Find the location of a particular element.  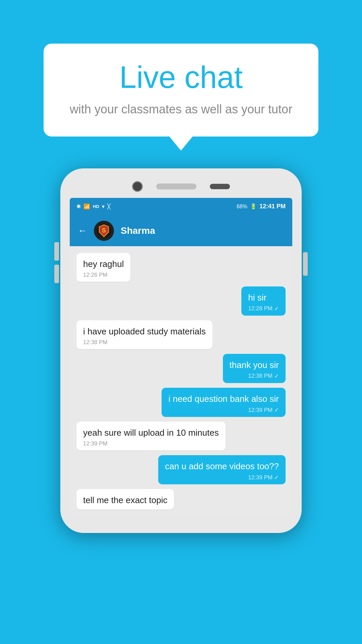

volume-buttons is located at coordinates (57, 263).